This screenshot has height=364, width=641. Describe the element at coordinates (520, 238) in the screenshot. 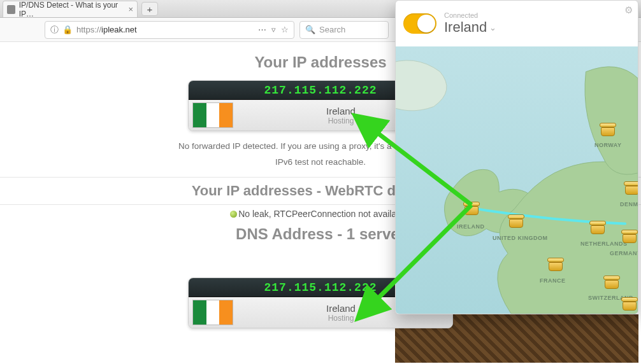

I see `map-label-uk: UNITED KINGDOM` at that location.